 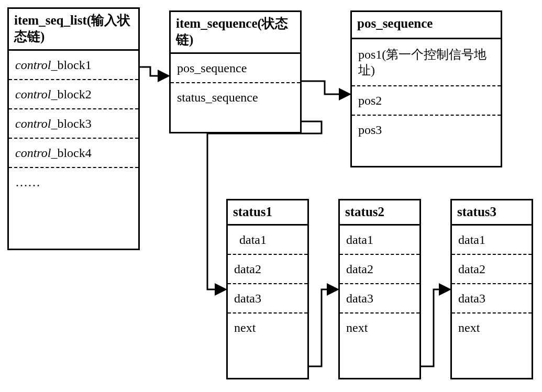 I want to click on item-sequence-row: pos_sequence, so click(x=236, y=69).